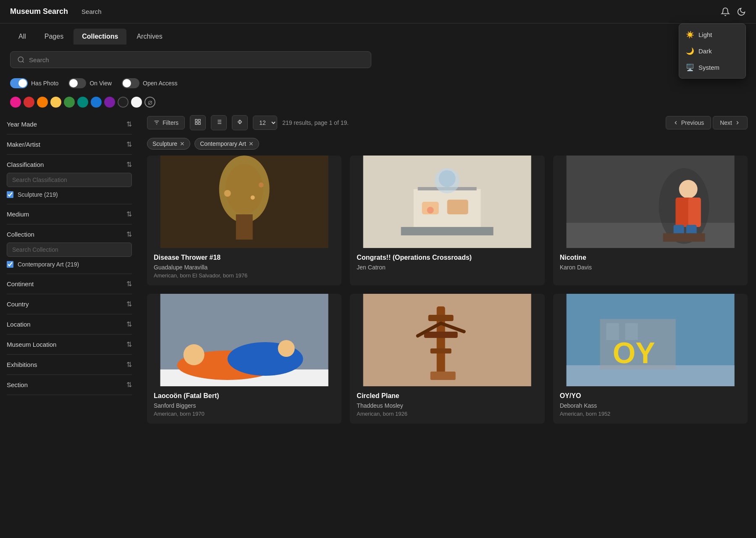  Describe the element at coordinates (712, 67) in the screenshot. I see `theme-system-option: 🖥️ System` at that location.